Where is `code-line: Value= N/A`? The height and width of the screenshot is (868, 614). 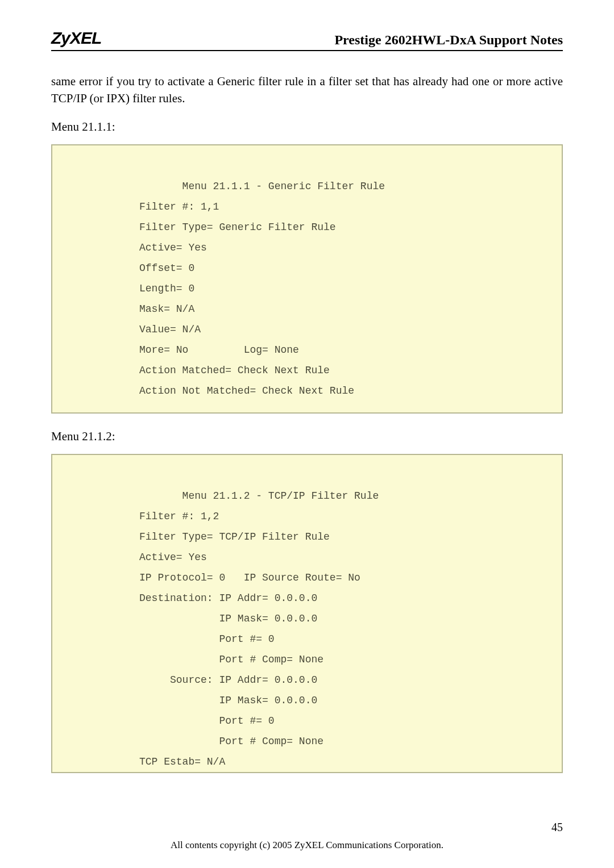
code-line: Value= N/A is located at coordinates (170, 329).